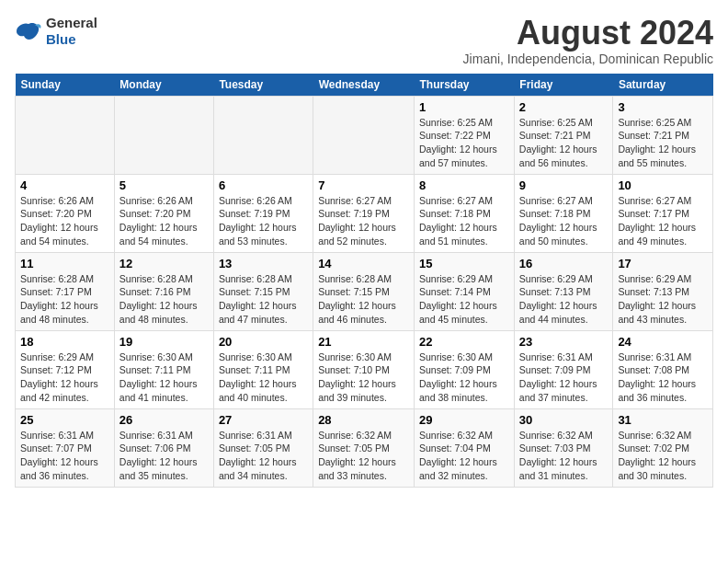 Image resolution: width=728 pixels, height=563 pixels. I want to click on day-info: Sunrise: 6:32 AMSunset: 7:03 PMDaylight:…, so click(564, 456).